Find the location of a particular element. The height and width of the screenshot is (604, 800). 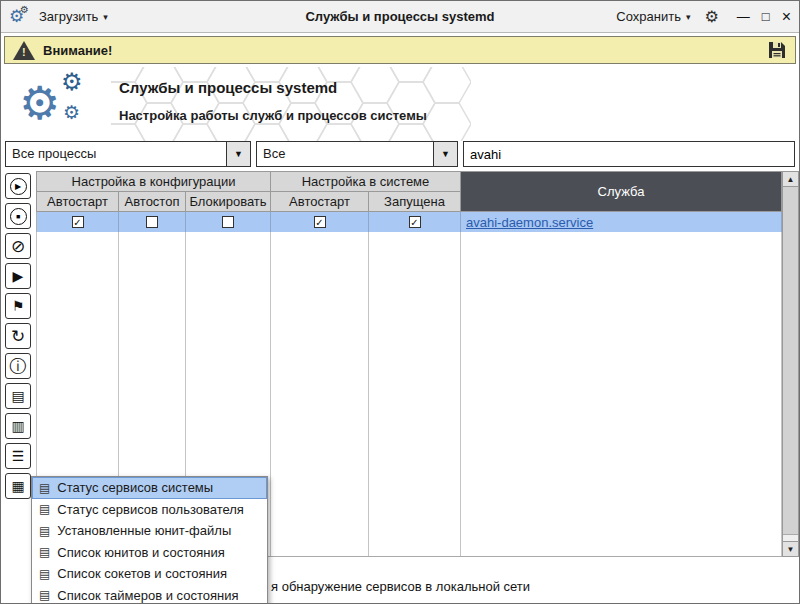

load-menu-label: Загрузить is located at coordinates (68, 16).